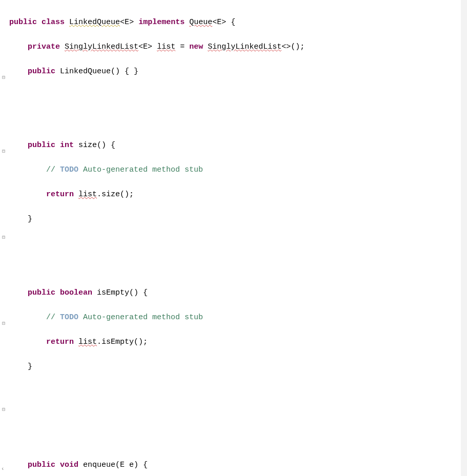 This screenshot has width=467, height=476. What do you see at coordinates (238, 146) in the screenshot?
I see `code-line: public int size() {` at bounding box center [238, 146].